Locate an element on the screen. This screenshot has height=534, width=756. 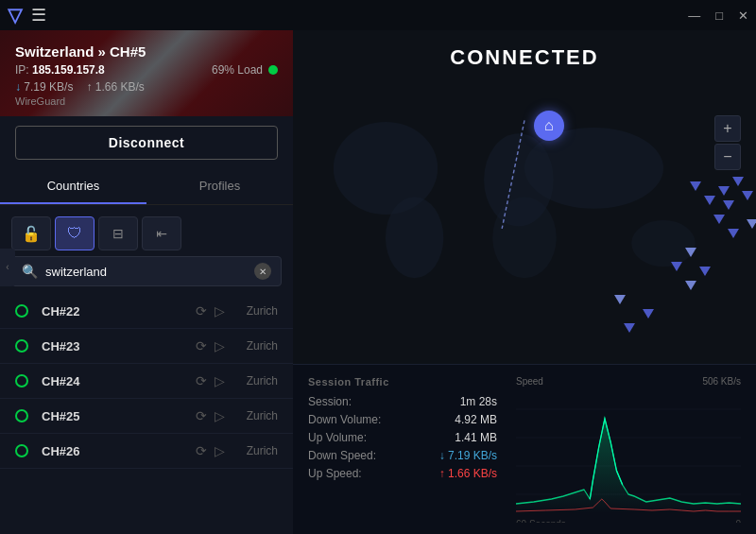
tab-profiles: Profiles is located at coordinates (219, 187).